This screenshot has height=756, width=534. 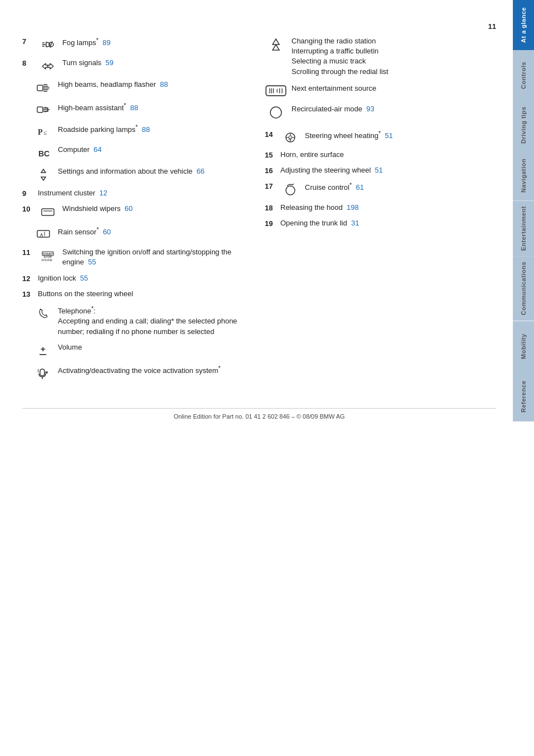 I want to click on sidebar-tab-navigation: Navigation, so click(x=523, y=175).